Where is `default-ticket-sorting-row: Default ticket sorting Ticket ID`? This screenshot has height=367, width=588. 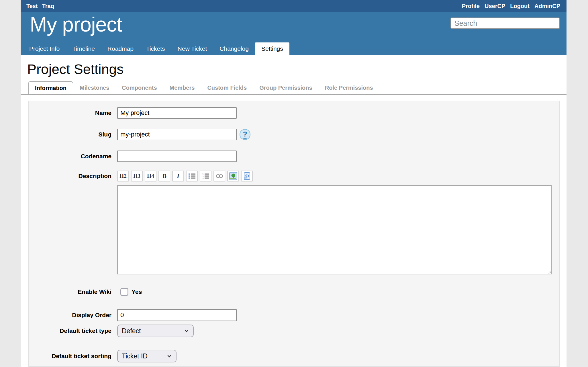
default-ticket-sorting-row: Default ticket sorting Ticket ID is located at coordinates (294, 356).